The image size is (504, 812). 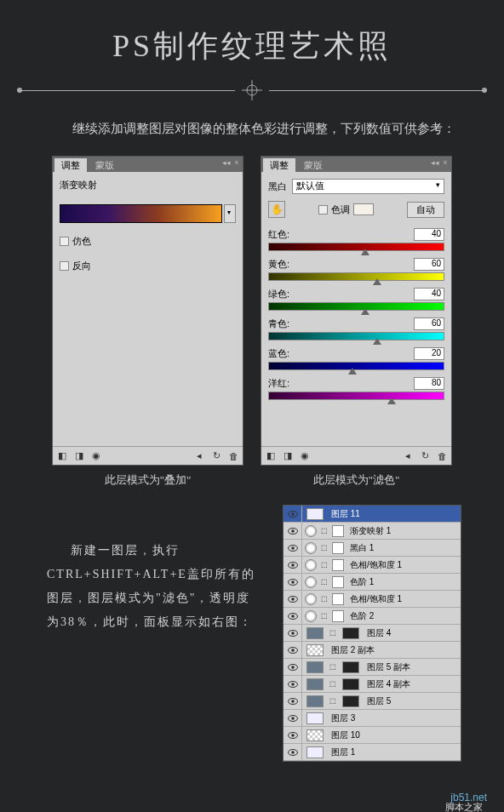 I want to click on layer-row: ⬚ 图层 4 副本, so click(x=372, y=684).